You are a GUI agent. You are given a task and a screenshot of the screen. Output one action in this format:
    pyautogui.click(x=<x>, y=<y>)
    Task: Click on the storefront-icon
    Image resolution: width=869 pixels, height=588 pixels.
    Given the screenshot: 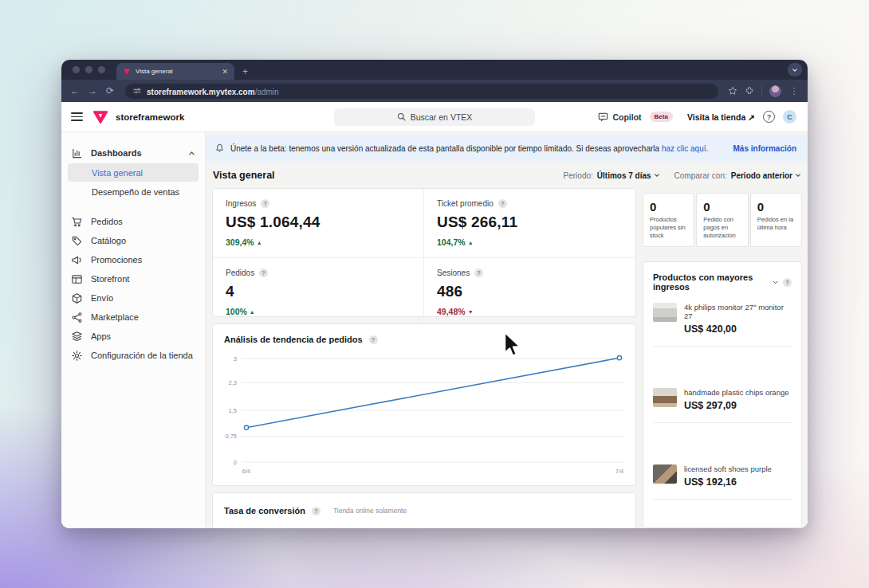 What is the action you would take?
    pyautogui.click(x=77, y=279)
    